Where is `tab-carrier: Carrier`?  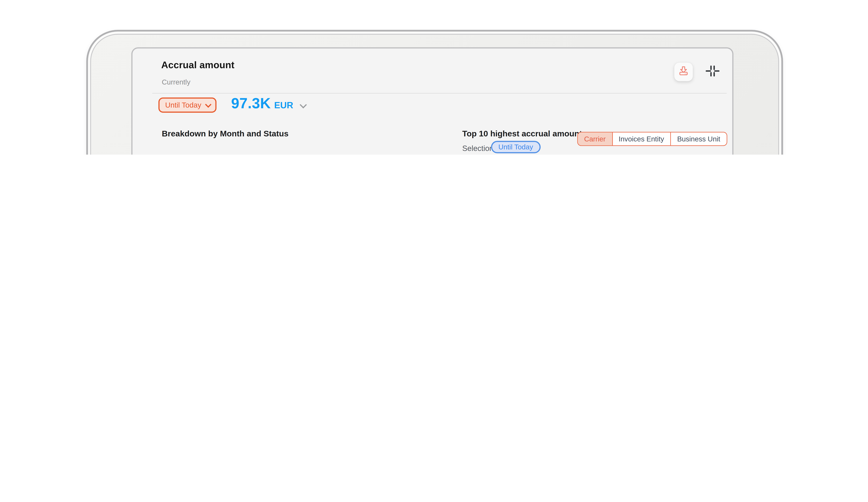 tab-carrier: Carrier is located at coordinates (595, 139).